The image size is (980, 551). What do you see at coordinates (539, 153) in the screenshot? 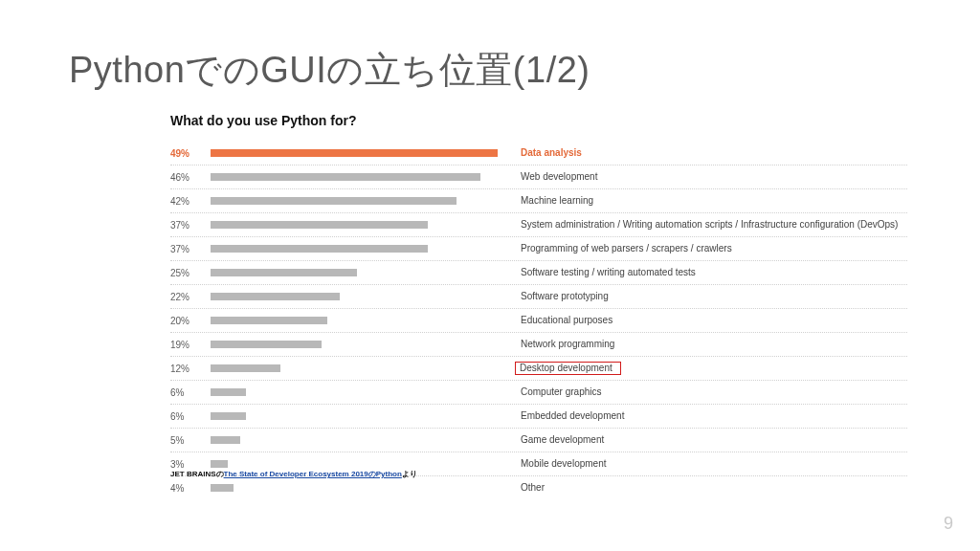
I see `chart-row: 49%Data analysis` at bounding box center [539, 153].